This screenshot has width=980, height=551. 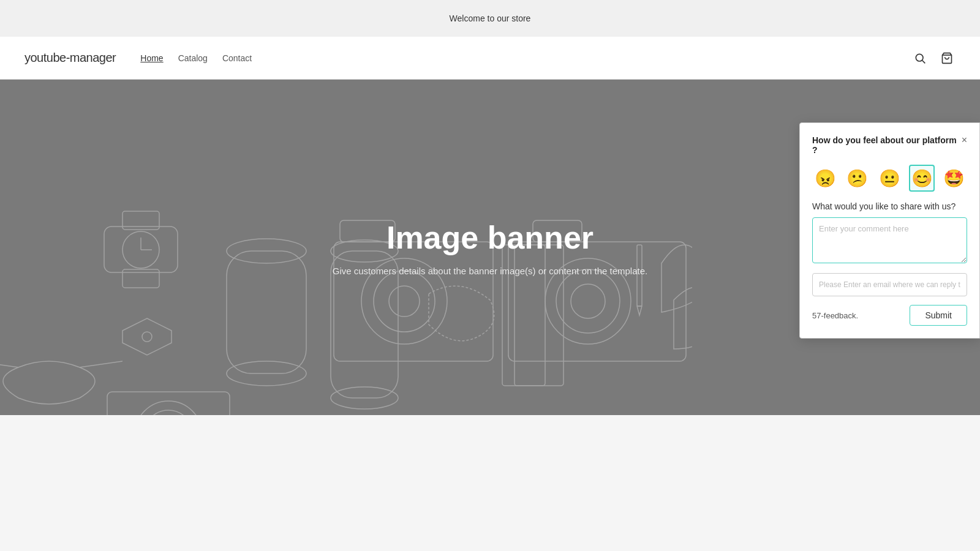 What do you see at coordinates (920, 58) in the screenshot?
I see `search-icon` at bounding box center [920, 58].